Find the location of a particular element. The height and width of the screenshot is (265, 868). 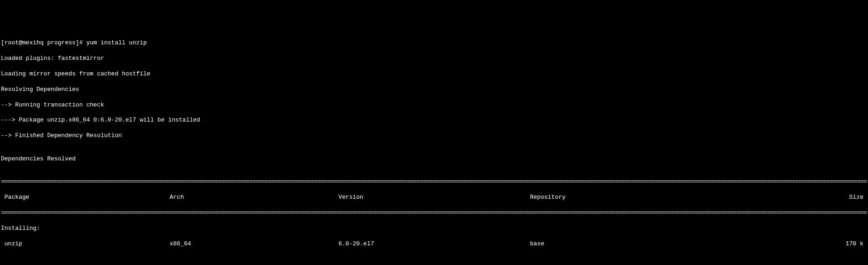

header-repository: Repository is located at coordinates (614, 197).